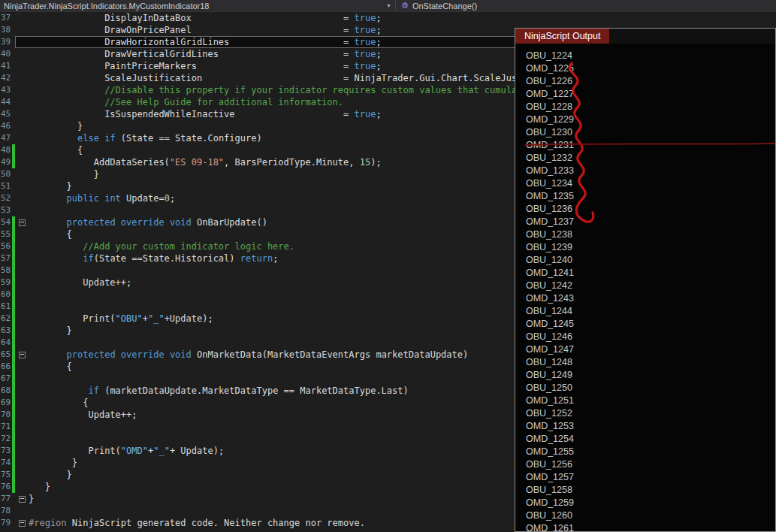 The width and height of the screenshot is (776, 532). Describe the element at coordinates (198, 6) in the screenshot. I see `type-dropdown: NinjaTrader.NinjaScript.Indicators.MyCus…` at that location.